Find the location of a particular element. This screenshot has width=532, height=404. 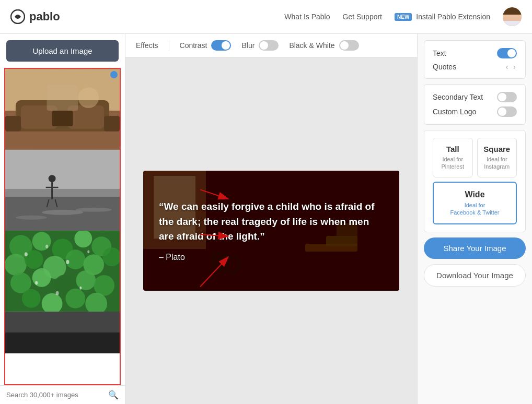

secondary-slider is located at coordinates (507, 97).